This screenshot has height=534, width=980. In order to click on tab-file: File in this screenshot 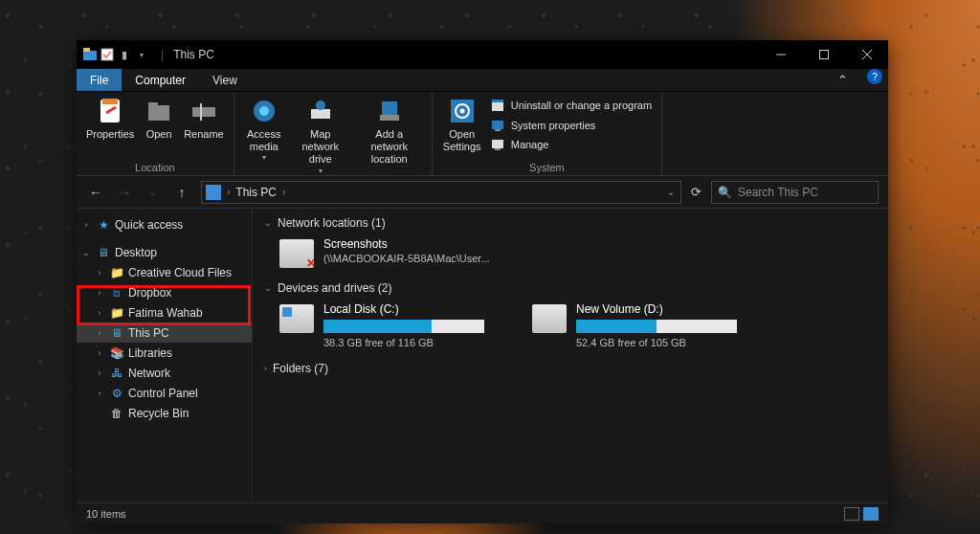, I will do `click(100, 80)`.